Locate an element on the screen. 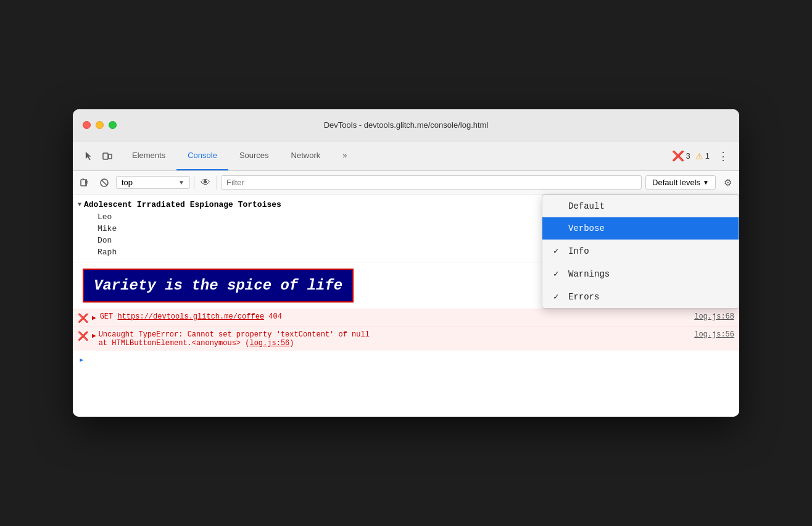  dropdown-item-verbose: Verbose is located at coordinates (640, 228).